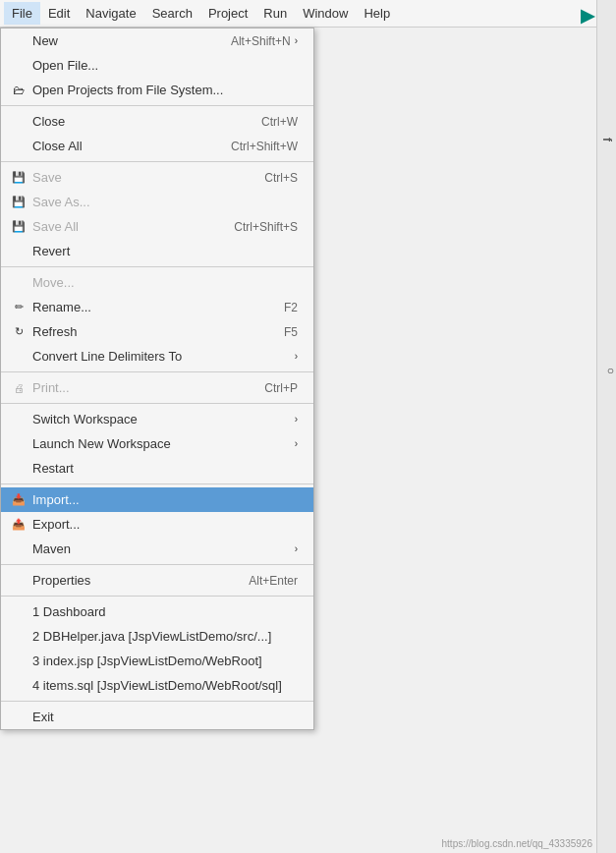  What do you see at coordinates (19, 202) in the screenshot?
I see `save-as-icon: 💾` at bounding box center [19, 202].